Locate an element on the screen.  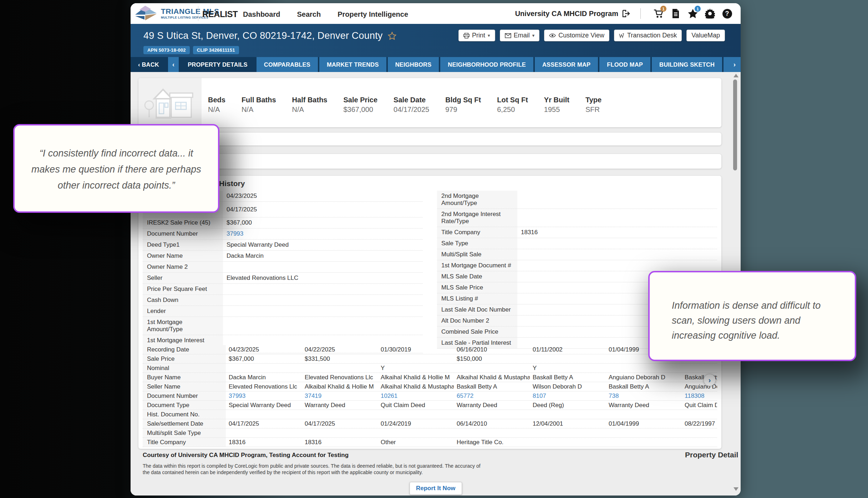
history-cell: Deed (Reg) is located at coordinates (568, 405).